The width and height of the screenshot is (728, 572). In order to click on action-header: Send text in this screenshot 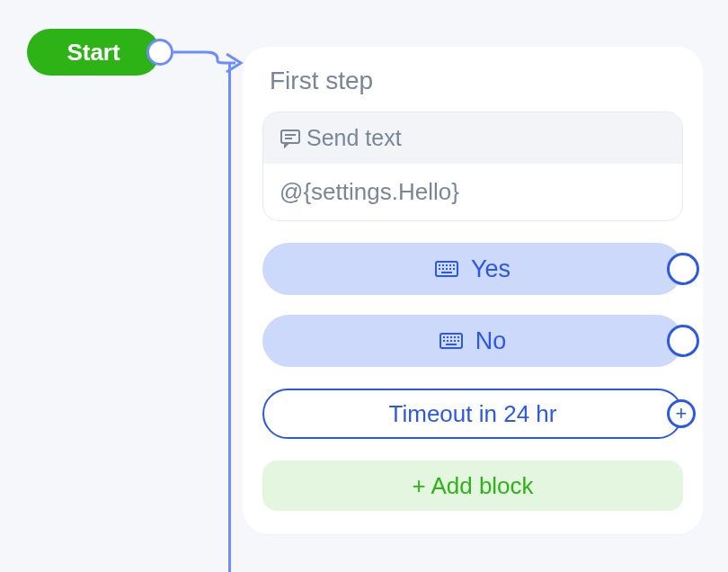, I will do `click(473, 139)`.